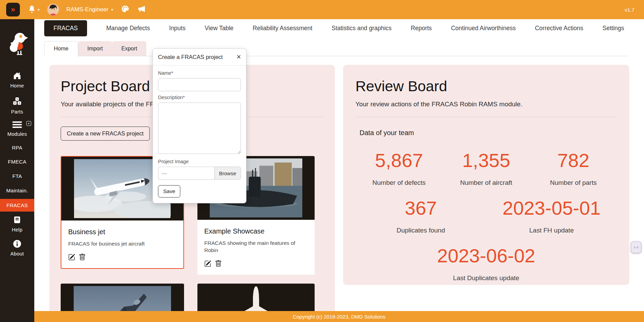 This screenshot has height=322, width=644. I want to click on topbar: » ▾ RAMS-Engineer ▾ v1.7, so click(322, 10).